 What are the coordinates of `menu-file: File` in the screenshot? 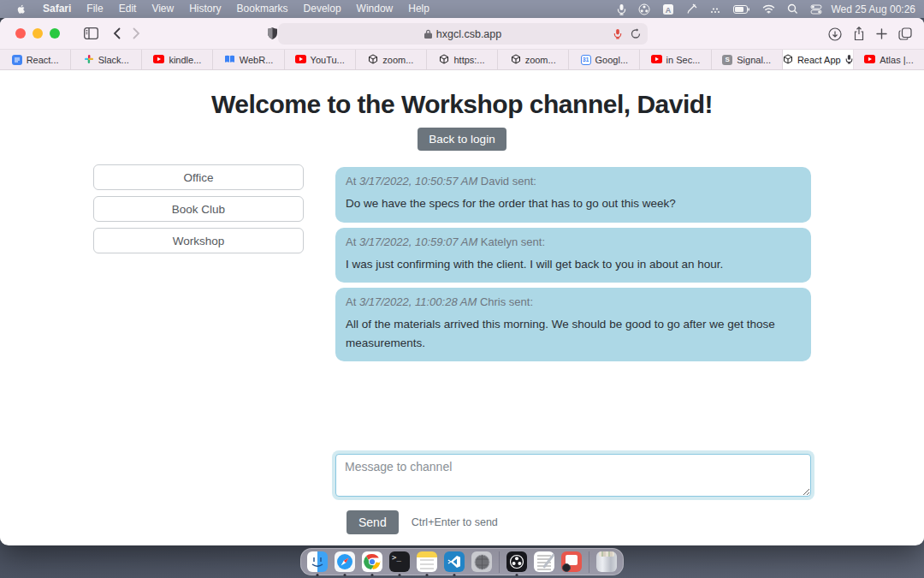 It's located at (94, 9).